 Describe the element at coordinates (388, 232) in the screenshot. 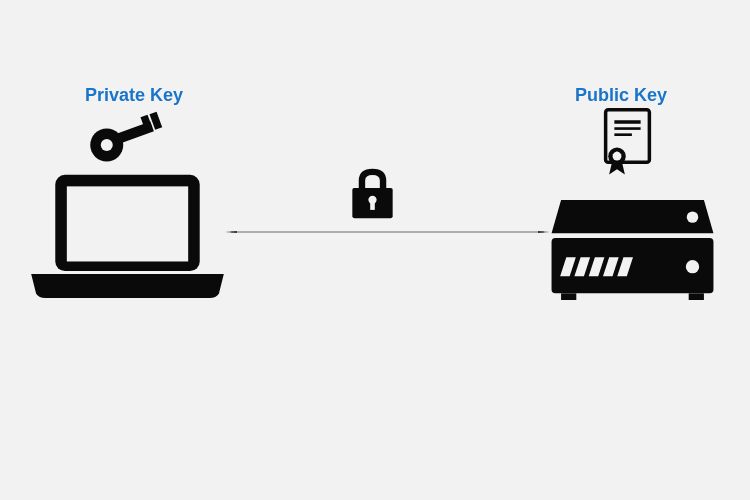

I see `bidirectional-arrow` at that location.